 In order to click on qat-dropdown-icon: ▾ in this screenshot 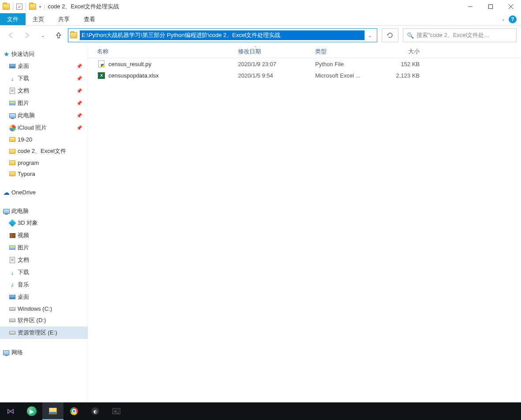, I will do `click(40, 7)`.